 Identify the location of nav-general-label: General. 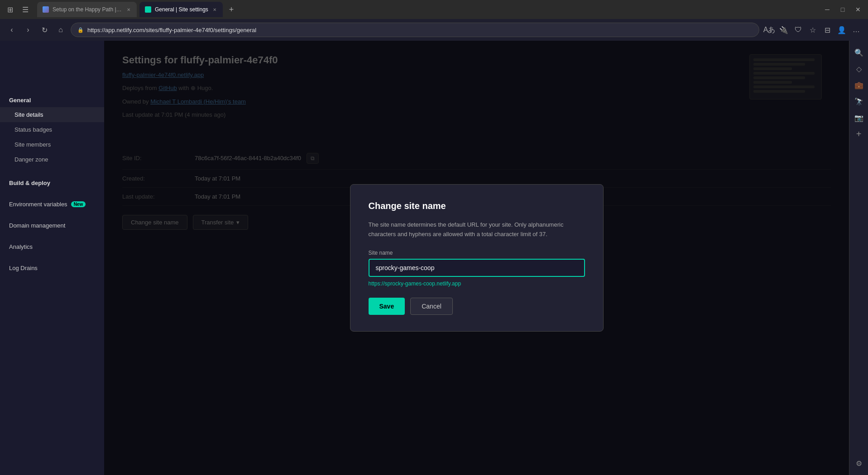
(52, 100).